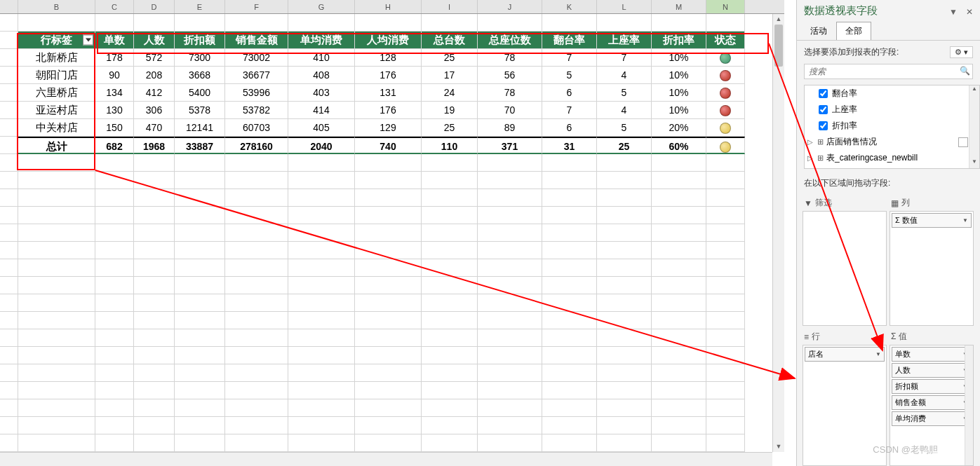 This screenshot has width=980, height=466. I want to click on data-cell: 176, so click(389, 111).